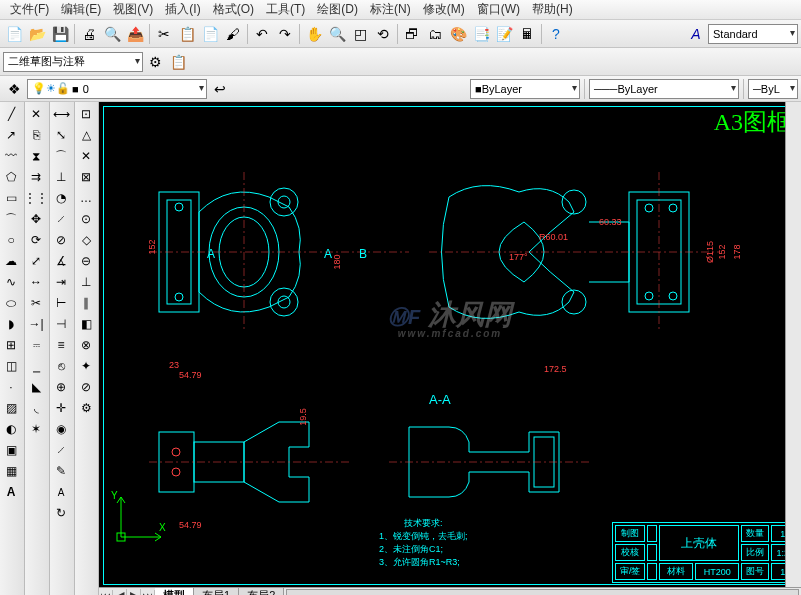  I want to click on mtext-icon: A, so click(11, 492).